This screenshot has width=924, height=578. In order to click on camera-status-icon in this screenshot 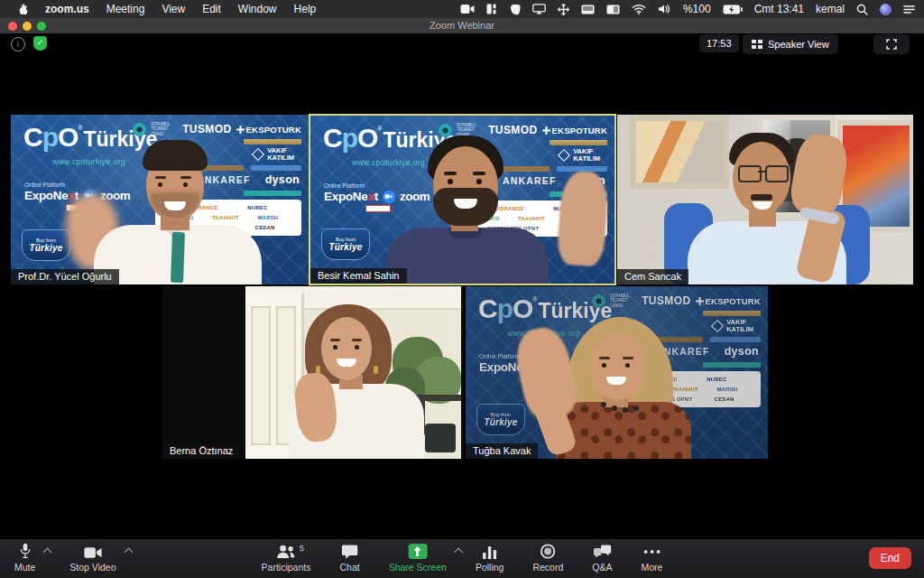, I will do `click(467, 9)`.